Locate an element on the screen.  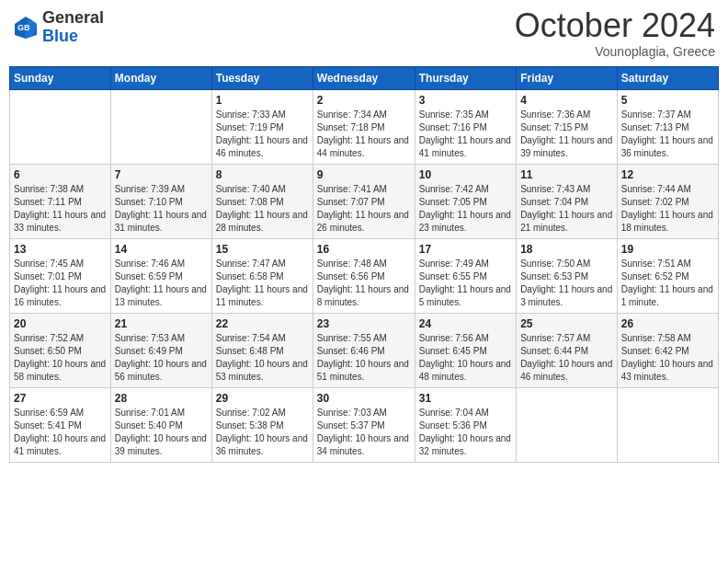
day-info: Sunrise: 7:35 AM Sunset: 7:16 PM Dayligh… is located at coordinates (465, 134).